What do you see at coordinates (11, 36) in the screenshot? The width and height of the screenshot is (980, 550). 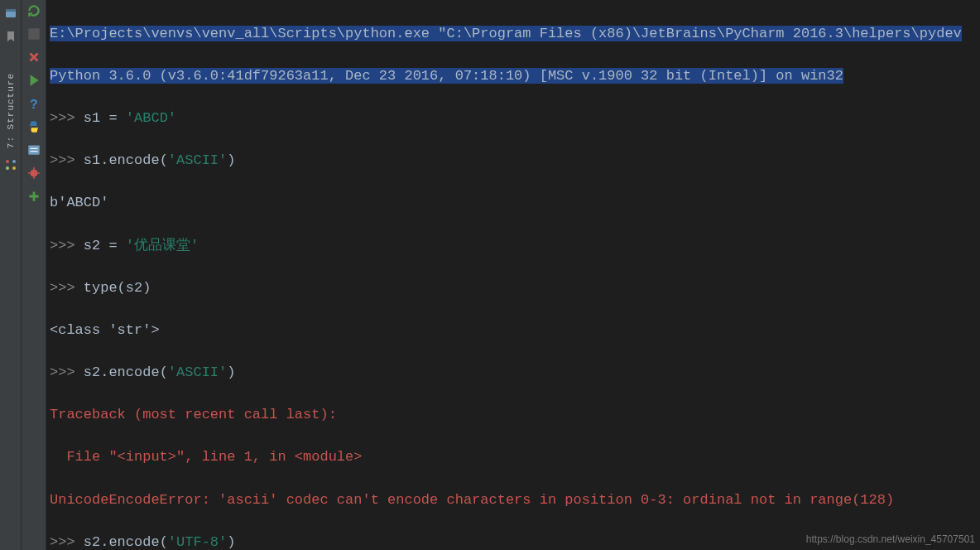 I see `bookmark-icon` at bounding box center [11, 36].